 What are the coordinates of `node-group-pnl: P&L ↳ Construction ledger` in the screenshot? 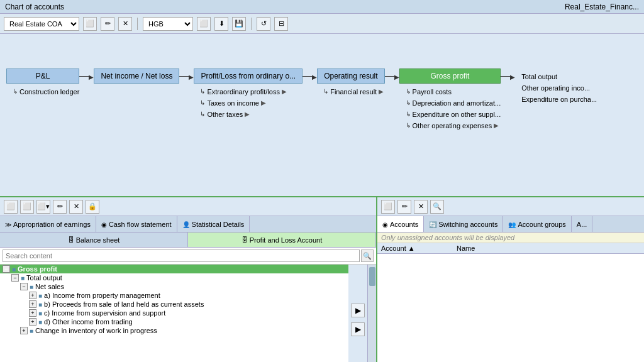 It's located at (43, 83).